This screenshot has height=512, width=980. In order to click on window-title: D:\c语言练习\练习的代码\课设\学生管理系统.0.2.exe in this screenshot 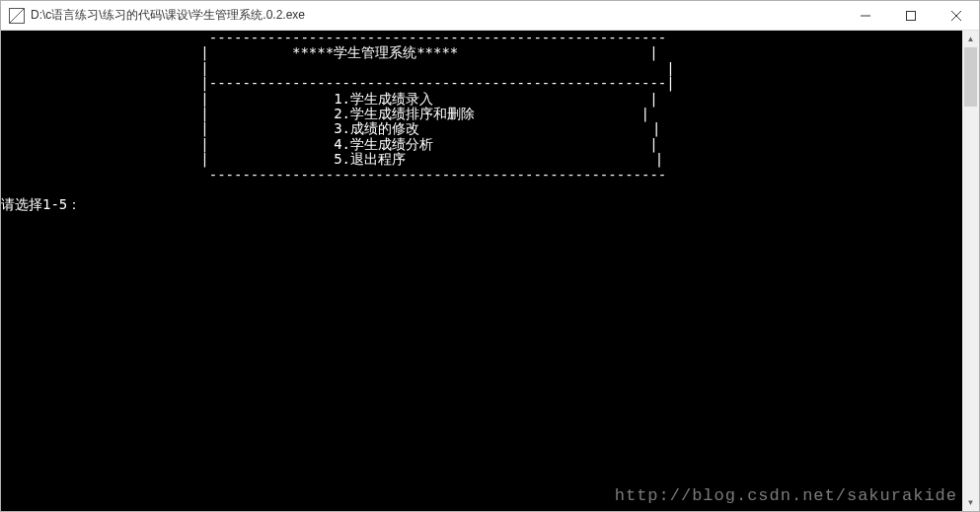, I will do `click(436, 16)`.